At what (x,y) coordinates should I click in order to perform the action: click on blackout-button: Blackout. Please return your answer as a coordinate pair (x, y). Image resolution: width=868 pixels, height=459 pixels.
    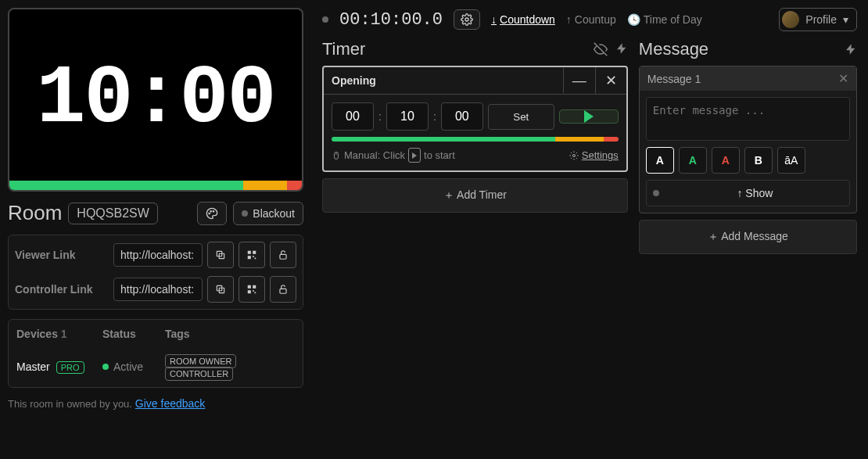
    Looking at the image, I should click on (268, 213).